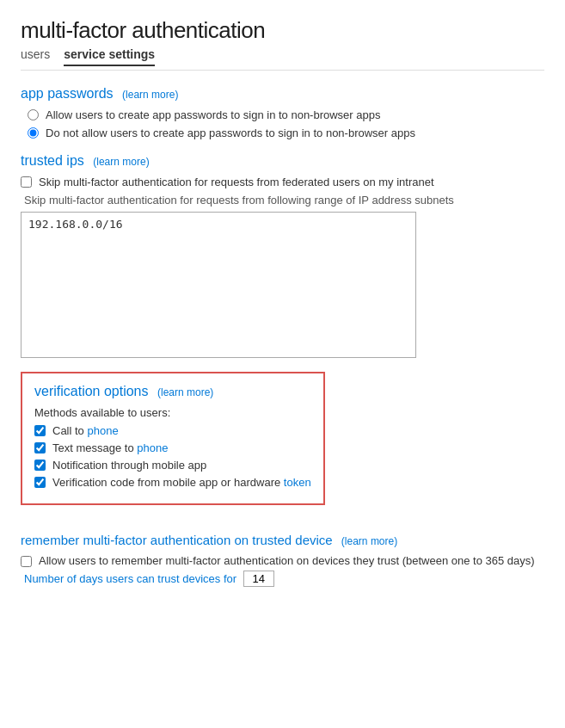 Image resolution: width=565 pixels, height=728 pixels. What do you see at coordinates (109, 57) in the screenshot?
I see `tab-service-settings: service settings` at bounding box center [109, 57].